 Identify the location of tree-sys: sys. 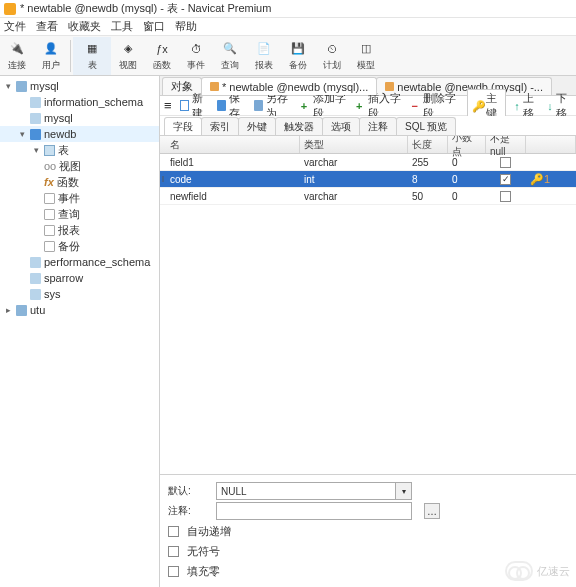
(80, 294).